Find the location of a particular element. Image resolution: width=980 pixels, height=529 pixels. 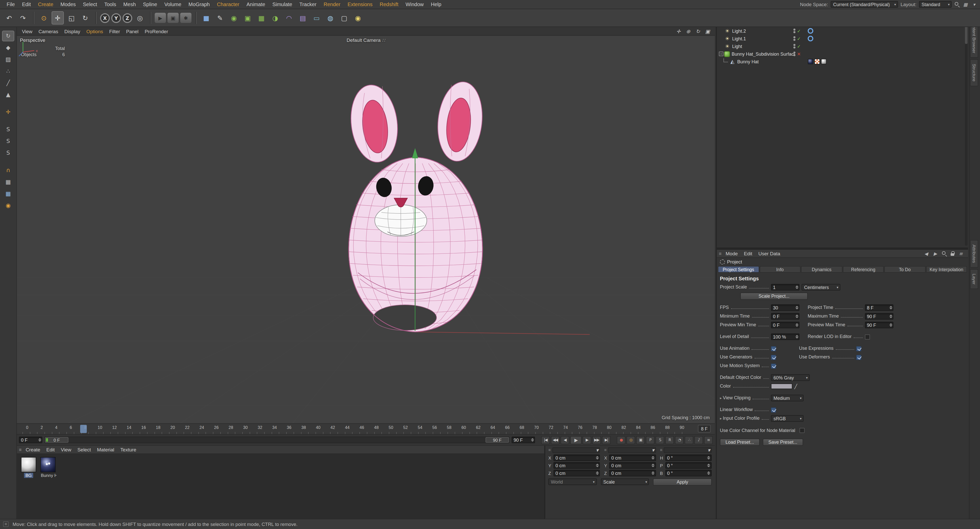

use-animation-checkbox is located at coordinates (773, 349).